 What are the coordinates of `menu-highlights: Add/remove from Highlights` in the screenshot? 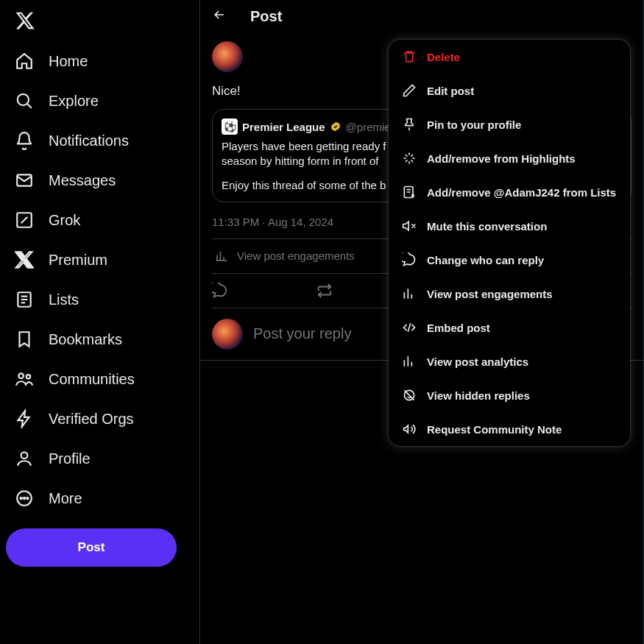 It's located at (509, 158).